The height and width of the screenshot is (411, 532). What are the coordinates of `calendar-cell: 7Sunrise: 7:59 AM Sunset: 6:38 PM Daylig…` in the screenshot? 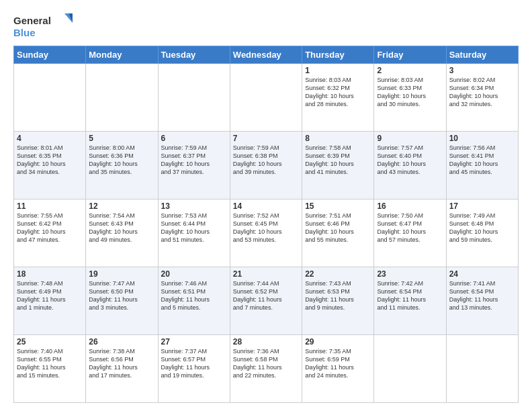 It's located at (266, 165).